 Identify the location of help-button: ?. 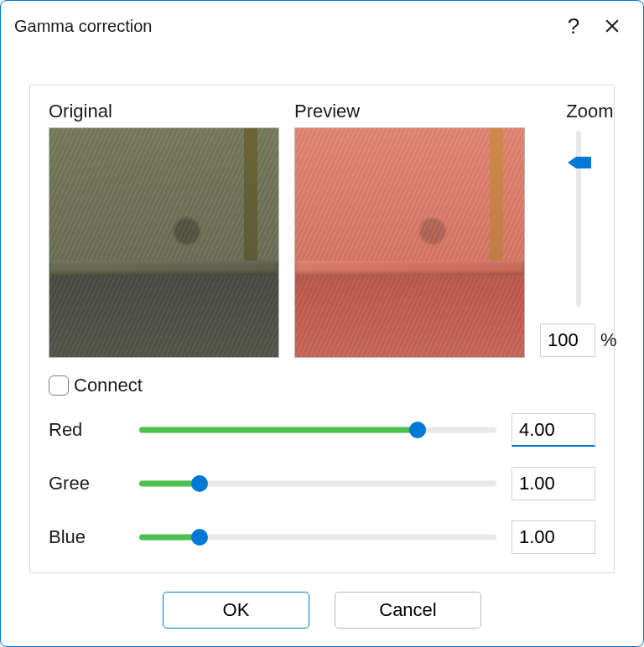
(574, 26).